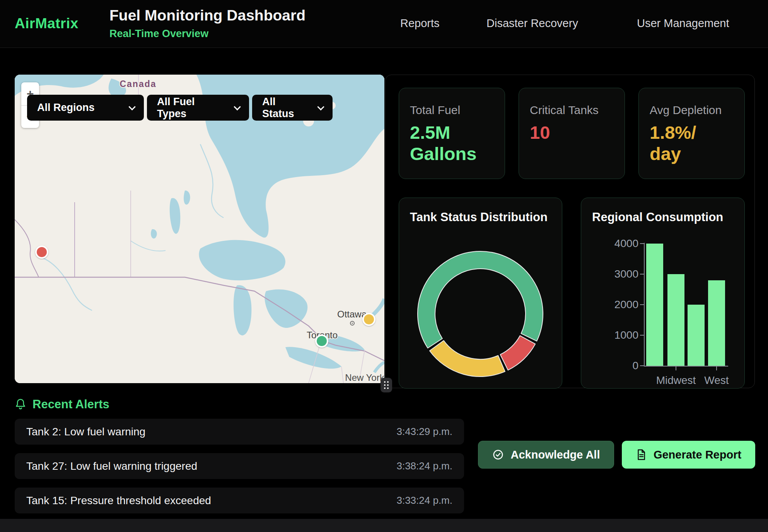 The width and height of the screenshot is (768, 532). I want to click on alert-text: Tank 15: Pressure threshold exceeded, so click(119, 501).